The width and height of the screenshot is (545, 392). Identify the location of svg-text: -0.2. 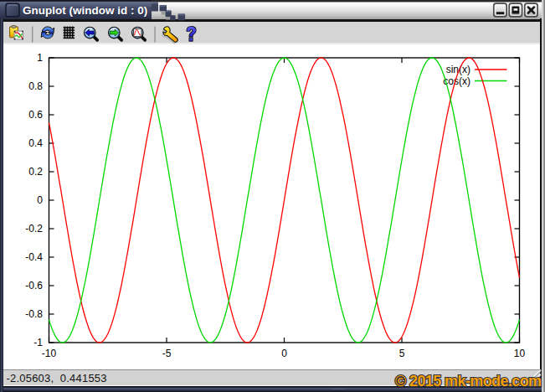
(33, 229).